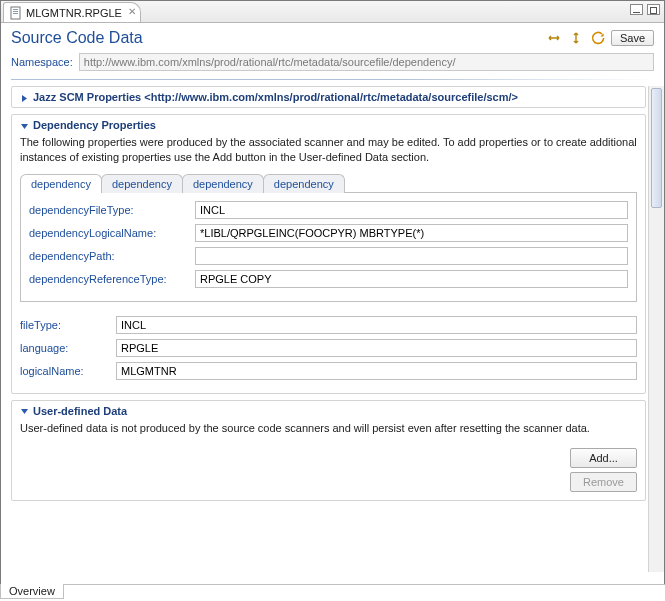  Describe the element at coordinates (65, 371) in the screenshot. I see `logical-name-label: logicalName:` at that location.